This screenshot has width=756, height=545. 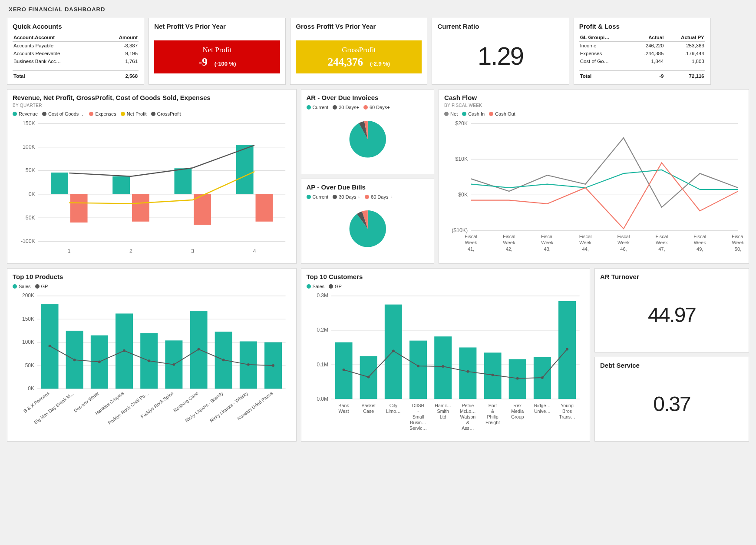 What do you see at coordinates (393, 411) in the screenshot?
I see `svg-text: Limo…` at bounding box center [393, 411].